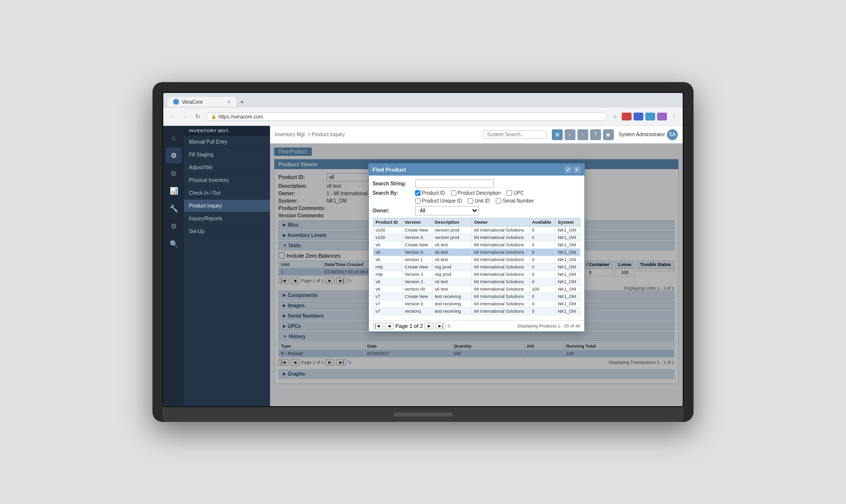 This screenshot has height=504, width=846. Describe the element at coordinates (174, 244) in the screenshot. I see `sidebar-icon-search: 🔍` at that location.